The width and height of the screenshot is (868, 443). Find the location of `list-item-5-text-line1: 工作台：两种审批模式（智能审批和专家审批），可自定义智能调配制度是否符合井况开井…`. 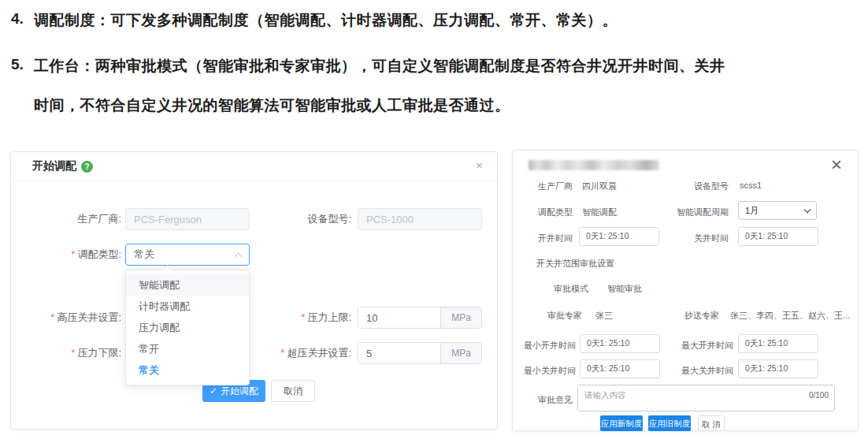

list-item-5-text-line1: 工作台：两种审批模式（智能审批和专家审批），可自定义智能调配制度是否符合井况开井… is located at coordinates (380, 66).